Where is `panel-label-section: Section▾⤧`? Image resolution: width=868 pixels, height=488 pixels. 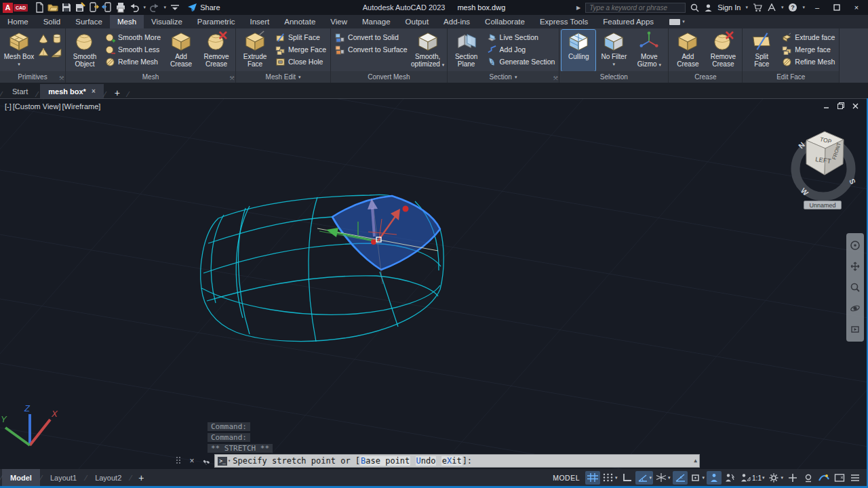 panel-label-section: Section▾⤧ is located at coordinates (503, 77).